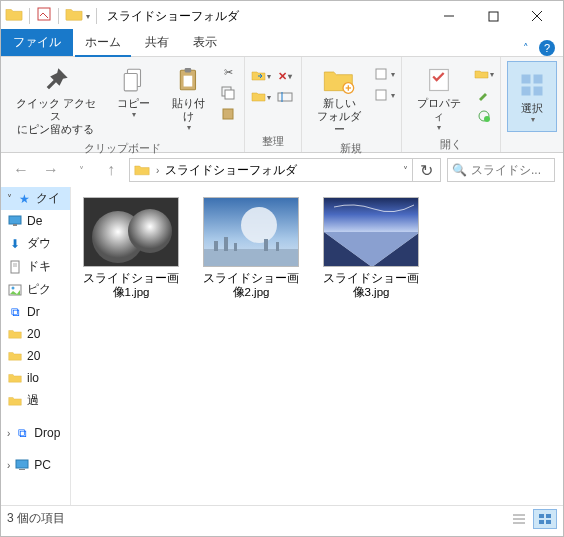  What do you see at coordinates (81, 170) in the screenshot?
I see `recent-dropdown: ˅` at bounding box center [81, 170].